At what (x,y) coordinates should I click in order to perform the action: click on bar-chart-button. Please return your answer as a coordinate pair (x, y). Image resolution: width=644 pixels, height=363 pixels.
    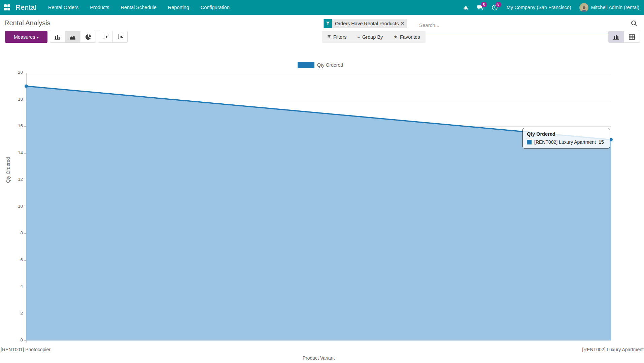
    Looking at the image, I should click on (58, 37).